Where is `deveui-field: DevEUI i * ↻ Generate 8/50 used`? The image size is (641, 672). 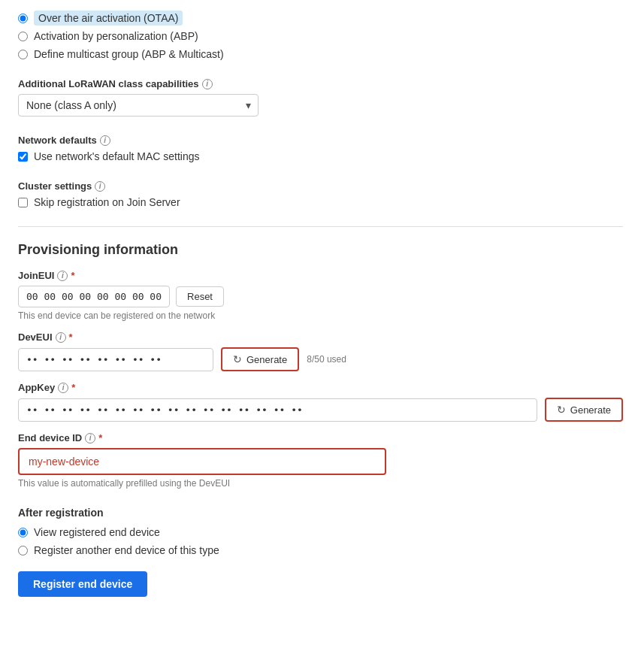
deveui-field: DevEUI i * ↻ Generate 8/50 used is located at coordinates (320, 352).